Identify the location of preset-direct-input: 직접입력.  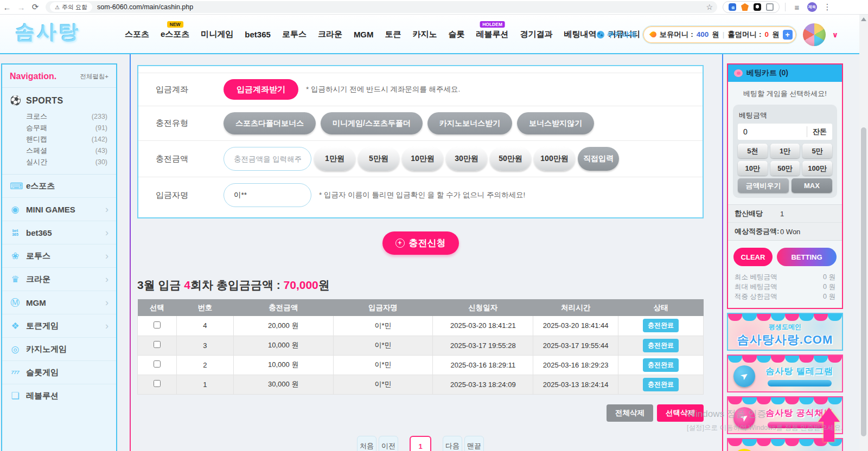
(598, 159).